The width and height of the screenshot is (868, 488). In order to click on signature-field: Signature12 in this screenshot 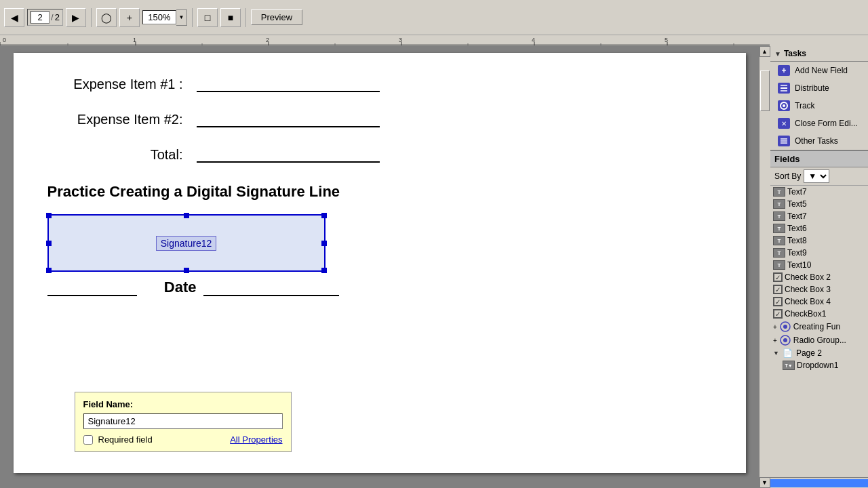, I will do `click(186, 243)`.